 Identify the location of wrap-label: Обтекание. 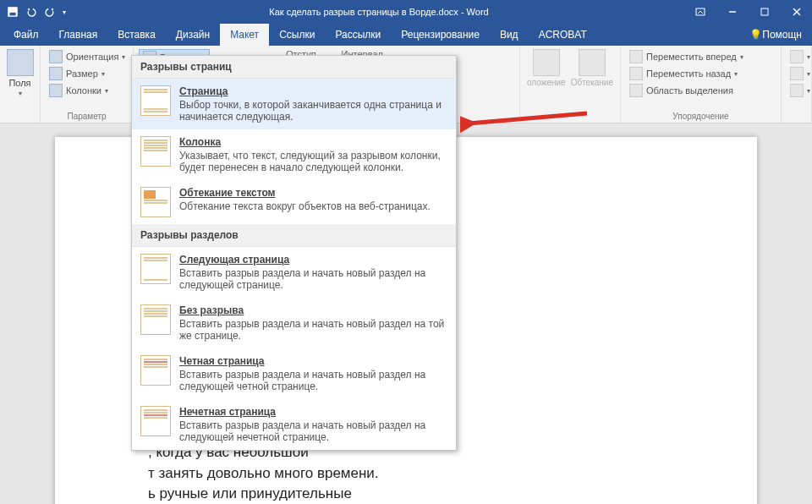
(592, 83).